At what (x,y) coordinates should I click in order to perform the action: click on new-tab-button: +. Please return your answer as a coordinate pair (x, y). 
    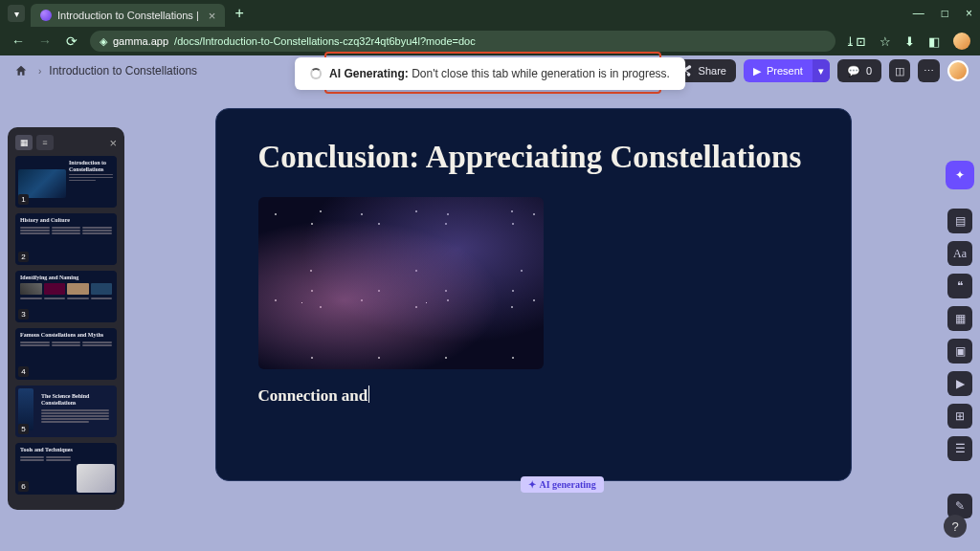
    Looking at the image, I should click on (239, 13).